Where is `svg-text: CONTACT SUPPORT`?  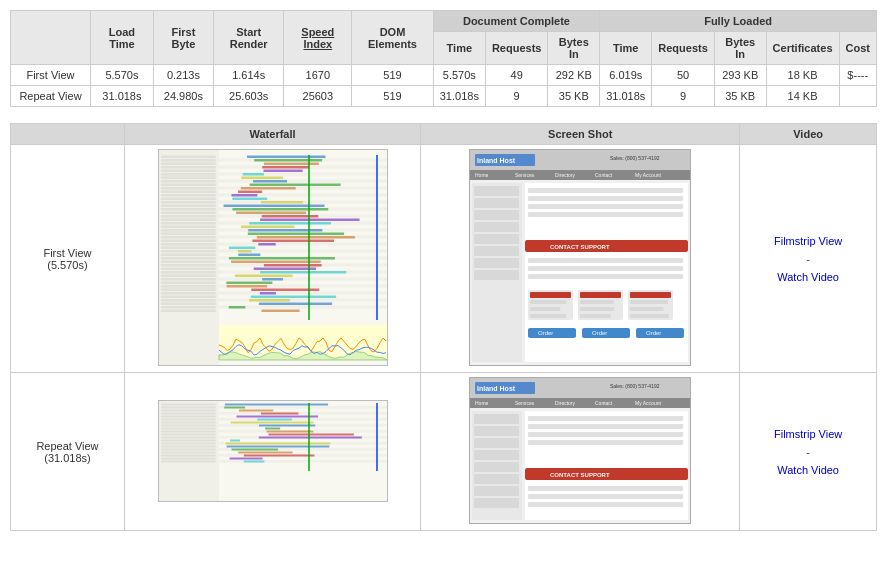
svg-text: CONTACT SUPPORT is located at coordinates (580, 247).